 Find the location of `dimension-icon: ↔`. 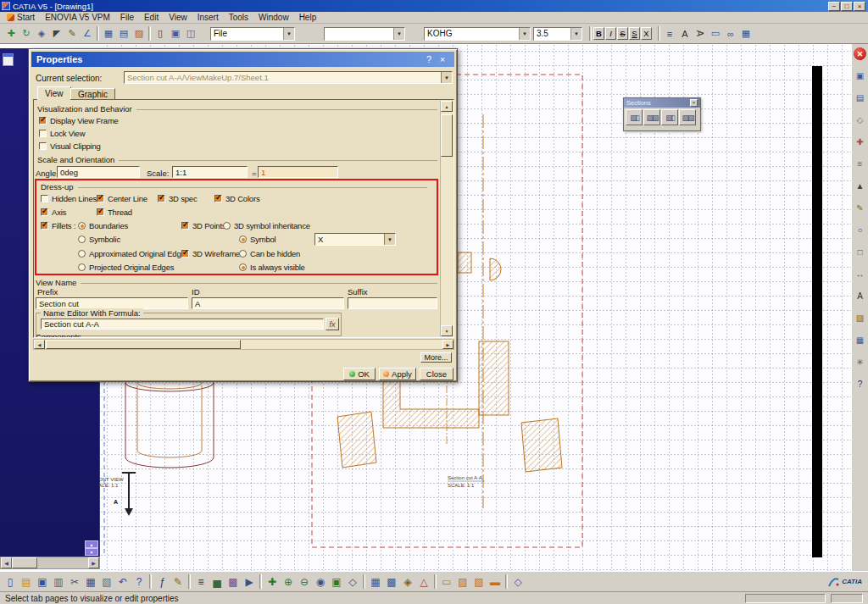

dimension-icon: ↔ is located at coordinates (860, 274).